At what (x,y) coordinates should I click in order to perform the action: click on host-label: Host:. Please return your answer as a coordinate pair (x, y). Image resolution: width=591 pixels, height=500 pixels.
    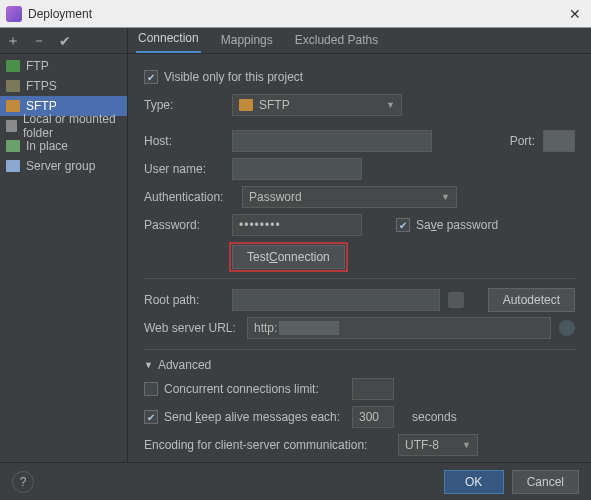
    Looking at the image, I should click on (184, 141).